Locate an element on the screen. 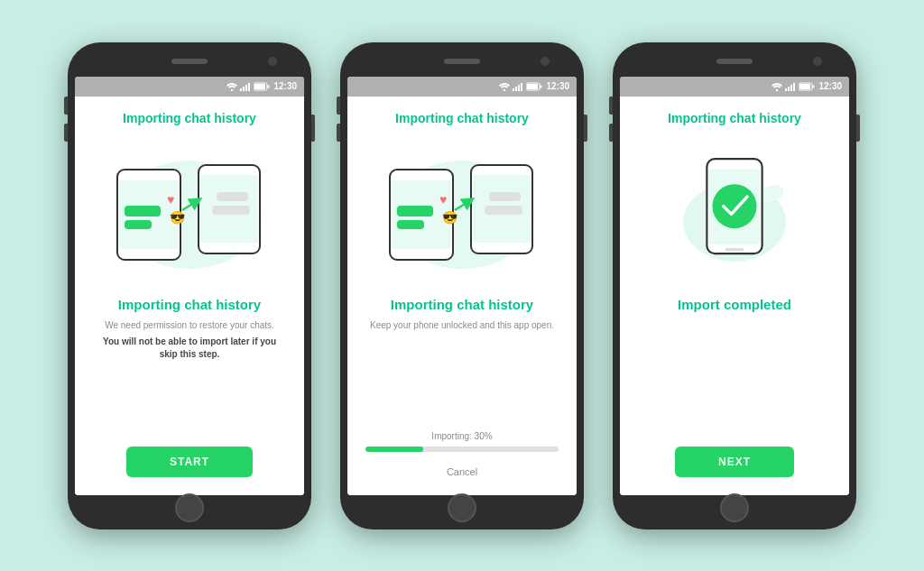  status-bar-2: 12:30 is located at coordinates (462, 87).